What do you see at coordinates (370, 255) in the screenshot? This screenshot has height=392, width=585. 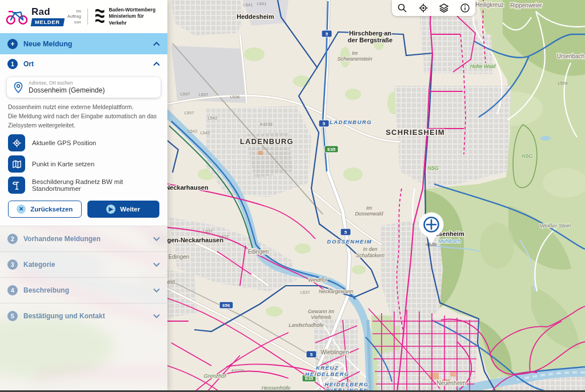 I see `map-label: Schafäckern` at bounding box center [370, 255].